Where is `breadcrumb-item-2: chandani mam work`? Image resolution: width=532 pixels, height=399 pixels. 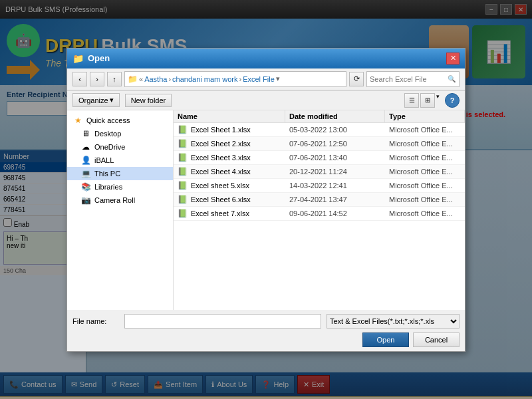
breadcrumb-item-2: chandani mam work is located at coordinates (205, 79).